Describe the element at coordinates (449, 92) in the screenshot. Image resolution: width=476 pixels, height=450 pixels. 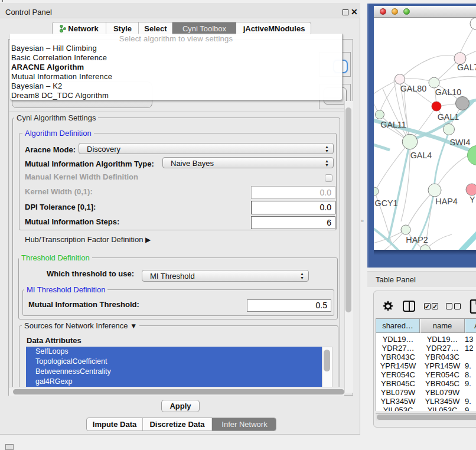
I see `svg-text: GAL10` at that location.